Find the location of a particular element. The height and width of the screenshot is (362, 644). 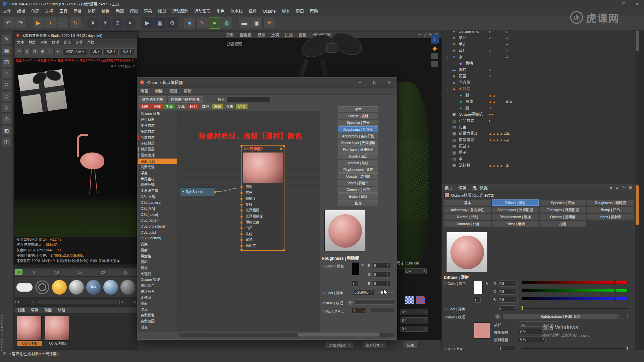

mirror-icon: ◫ is located at coordinates (7, 142).